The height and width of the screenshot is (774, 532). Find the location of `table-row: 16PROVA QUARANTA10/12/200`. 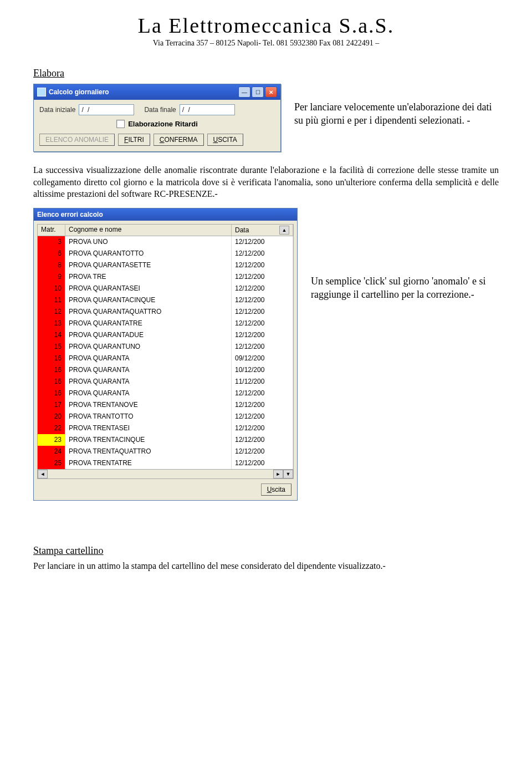

table-row: 16PROVA QUARANTA10/12/200 is located at coordinates (165, 370).